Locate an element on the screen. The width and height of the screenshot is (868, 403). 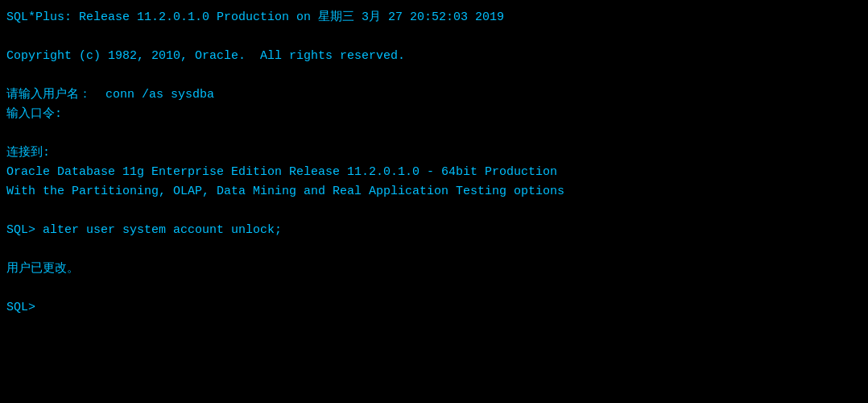
terminal-line-8: SQL> alter user system account unlock; is located at coordinates (434, 231).